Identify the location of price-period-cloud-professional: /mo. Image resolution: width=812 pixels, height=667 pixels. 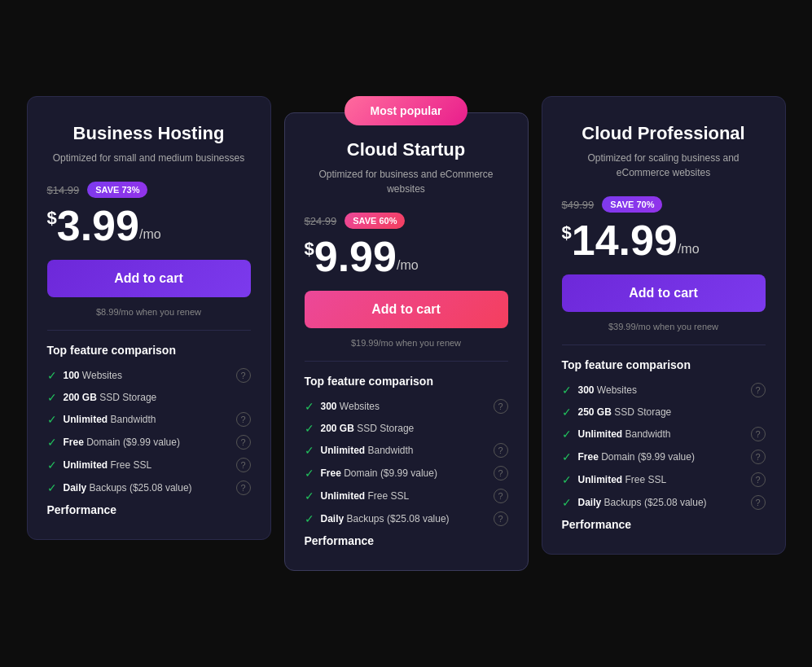
(689, 249).